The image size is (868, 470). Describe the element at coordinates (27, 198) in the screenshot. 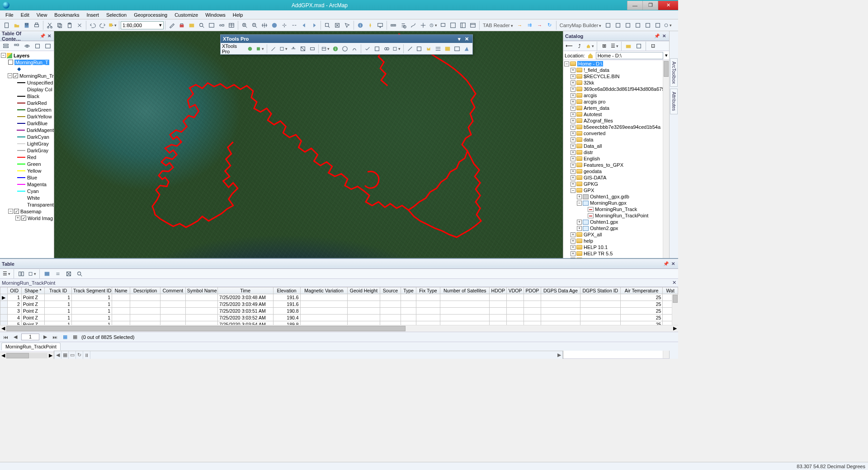

I see `toc-symbol-row: White` at that location.